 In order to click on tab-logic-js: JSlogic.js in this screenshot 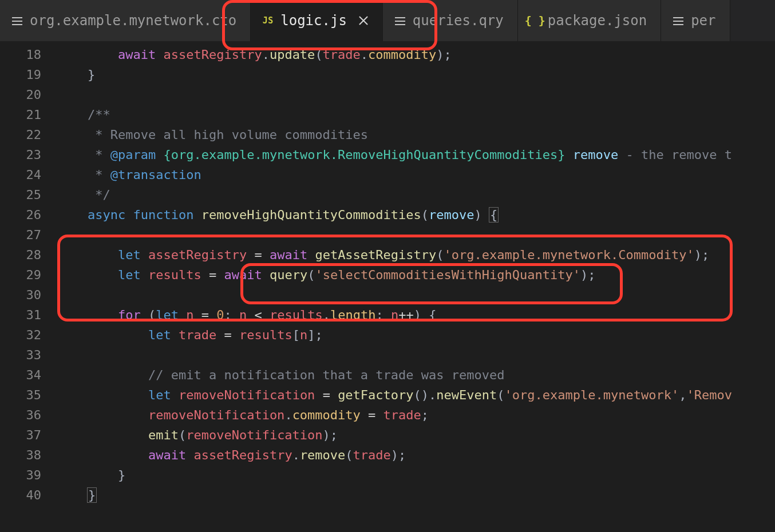, I will do `click(317, 21)`.